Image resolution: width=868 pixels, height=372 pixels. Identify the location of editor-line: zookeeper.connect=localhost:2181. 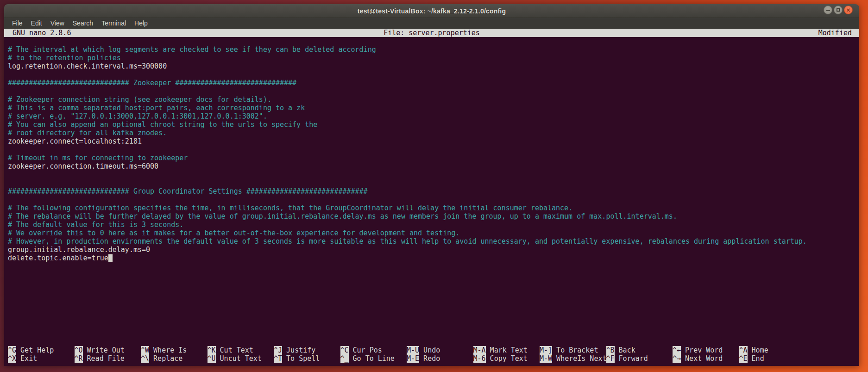
(434, 141).